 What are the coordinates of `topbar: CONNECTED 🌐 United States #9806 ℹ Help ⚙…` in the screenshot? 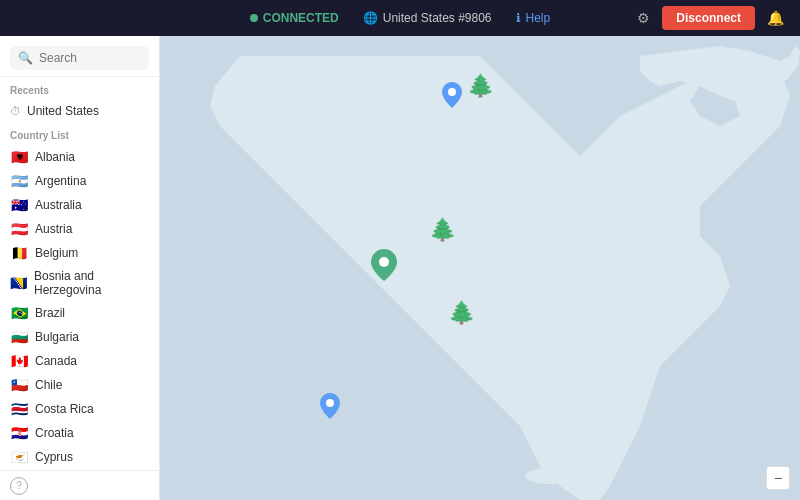 It's located at (400, 18).